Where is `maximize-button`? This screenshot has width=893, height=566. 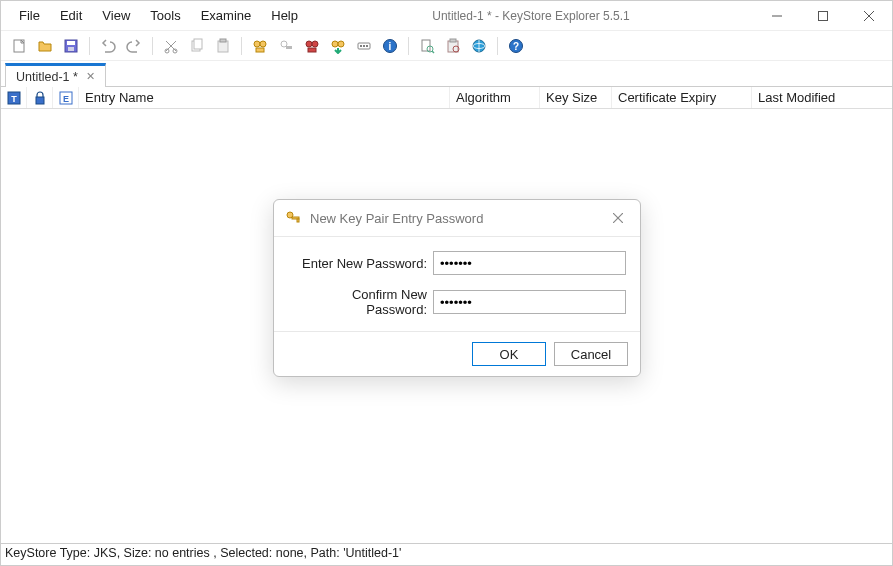
maximize-button is located at coordinates (823, 16).